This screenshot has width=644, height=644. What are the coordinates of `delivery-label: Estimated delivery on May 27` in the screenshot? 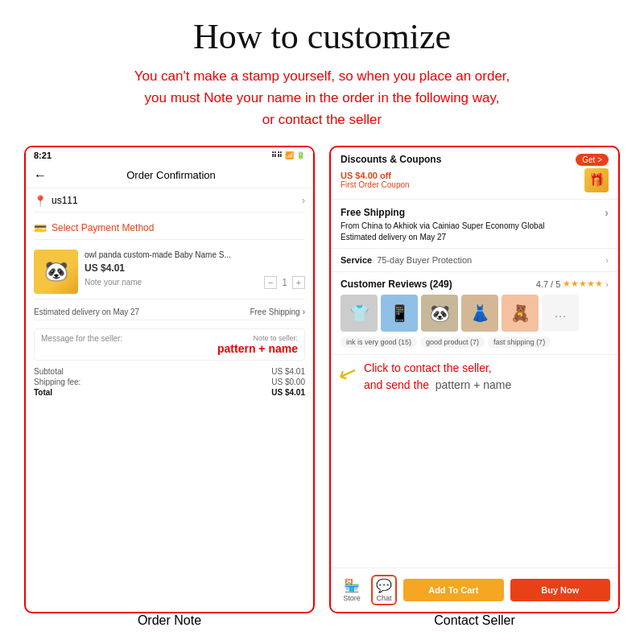 It's located at (87, 312).